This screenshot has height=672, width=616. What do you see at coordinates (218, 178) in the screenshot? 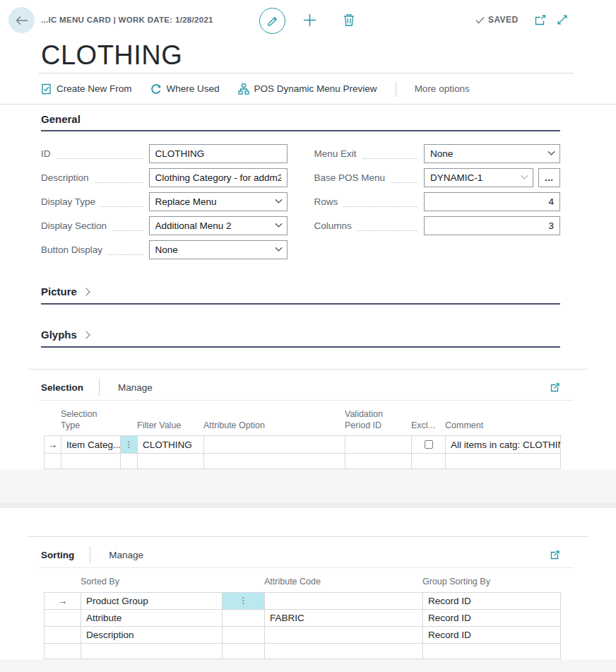
I see `description-input: Clothing Category - for addm2` at bounding box center [218, 178].